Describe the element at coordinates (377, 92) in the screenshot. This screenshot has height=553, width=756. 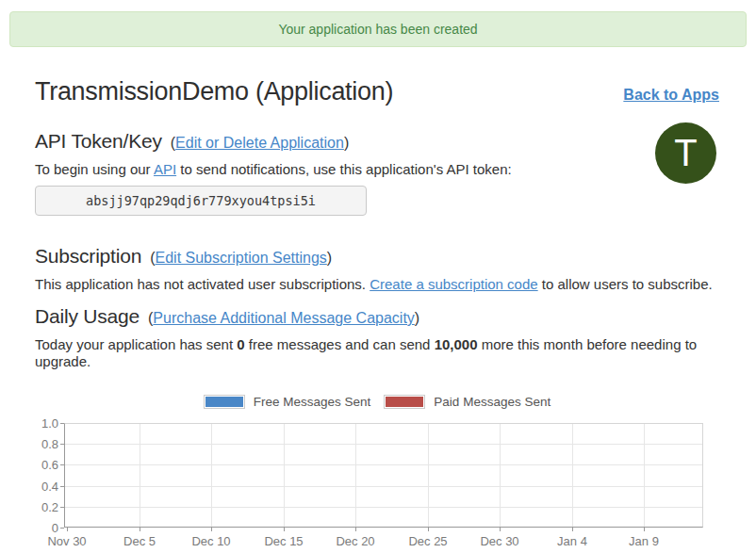
I see `page-header: TransmissionDemo (Application) Back to A…` at that location.